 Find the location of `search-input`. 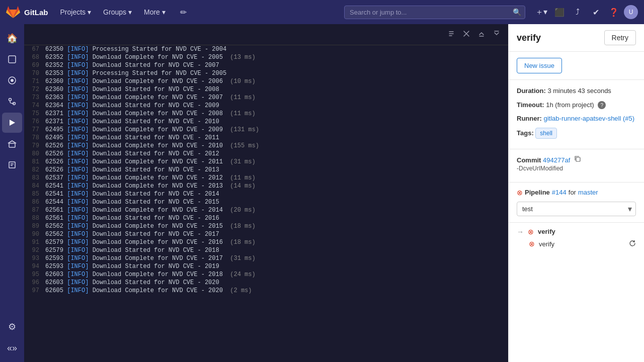

search-input is located at coordinates (435, 12).